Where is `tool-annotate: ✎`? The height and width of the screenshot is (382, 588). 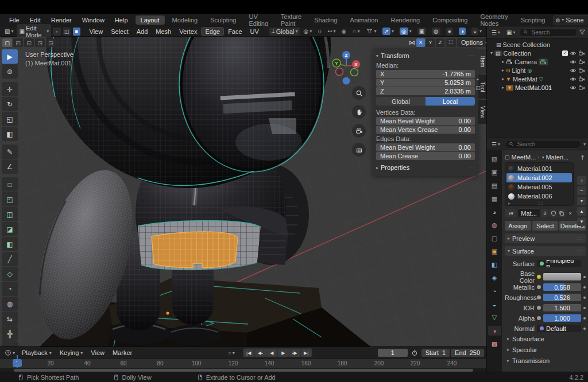 tool-annotate: ✎ is located at coordinates (10, 151).